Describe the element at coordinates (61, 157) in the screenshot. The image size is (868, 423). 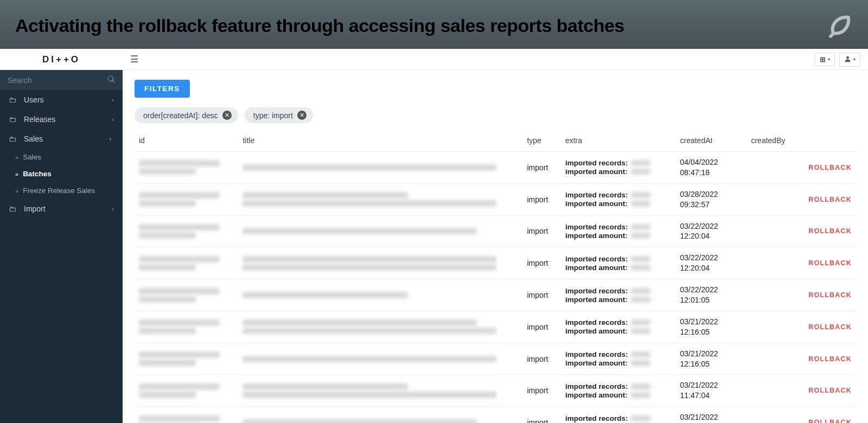
I see `sidebar-sub-sales: » Sales` at that location.